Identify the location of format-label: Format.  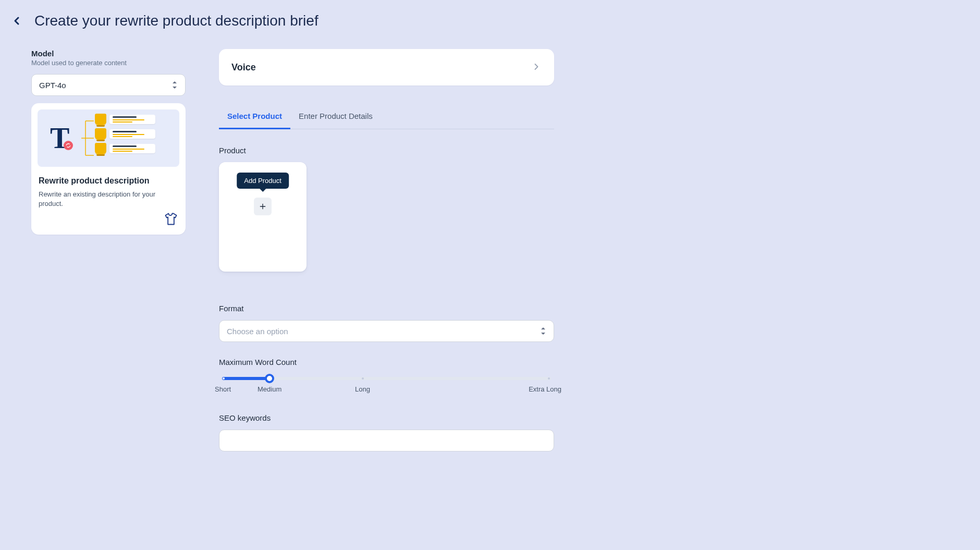
(387, 309).